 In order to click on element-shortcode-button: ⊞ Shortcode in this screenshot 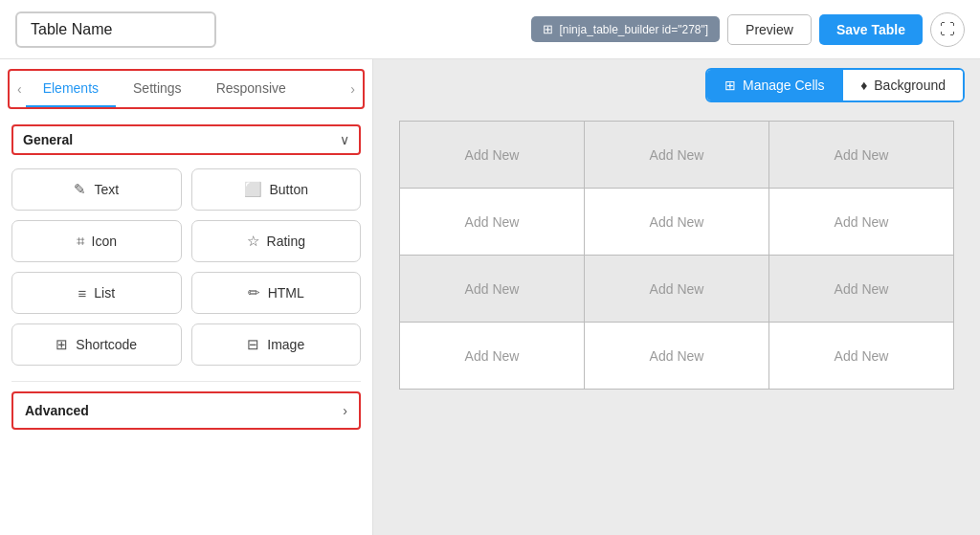, I will do `click(97, 345)`.